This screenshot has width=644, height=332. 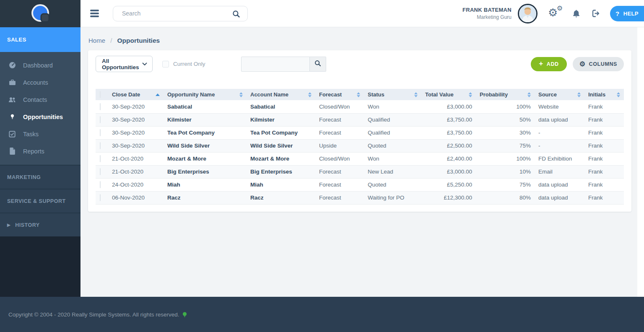 What do you see at coordinates (281, 198) in the screenshot?
I see `cell-account_name: Racz` at bounding box center [281, 198].